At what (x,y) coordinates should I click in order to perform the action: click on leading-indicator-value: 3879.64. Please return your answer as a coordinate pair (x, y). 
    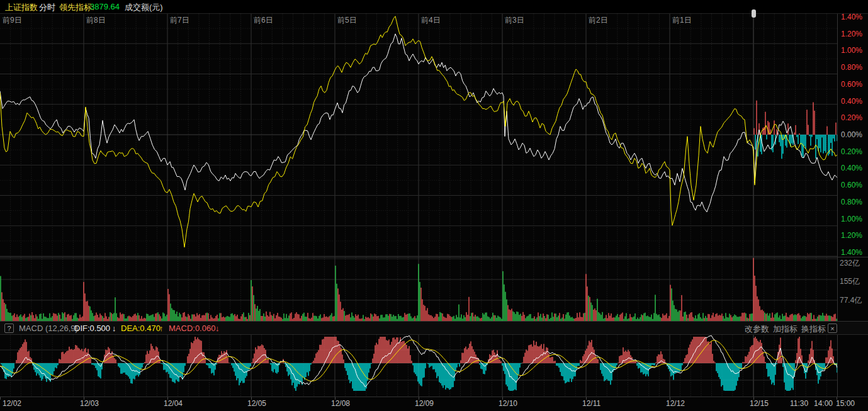
    Looking at the image, I should click on (104, 6).